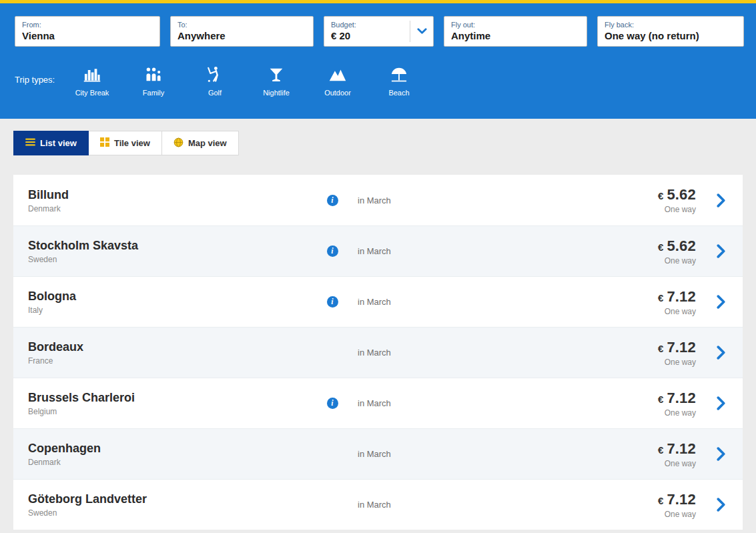  What do you see at coordinates (378, 302) in the screenshot?
I see `result-row-bologna: Bologna Italy i in March € 7.12 One way` at bounding box center [378, 302].